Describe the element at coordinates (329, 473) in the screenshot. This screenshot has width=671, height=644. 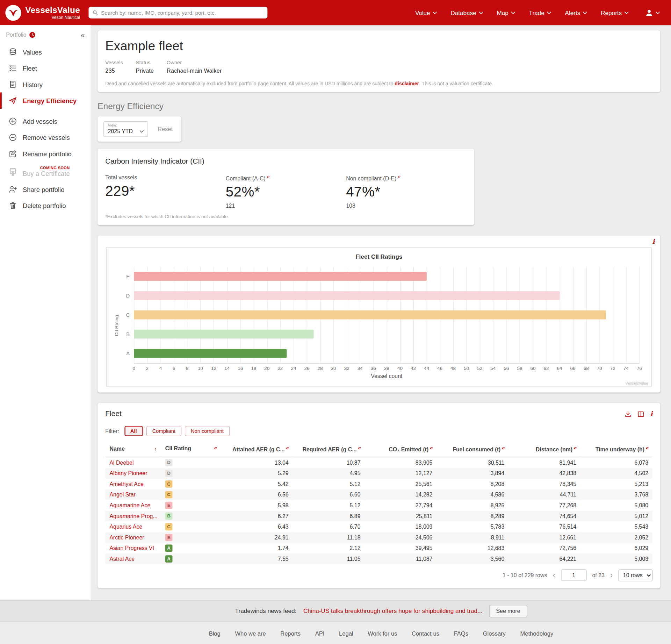
I see `table-cell: 4.95` at that location.